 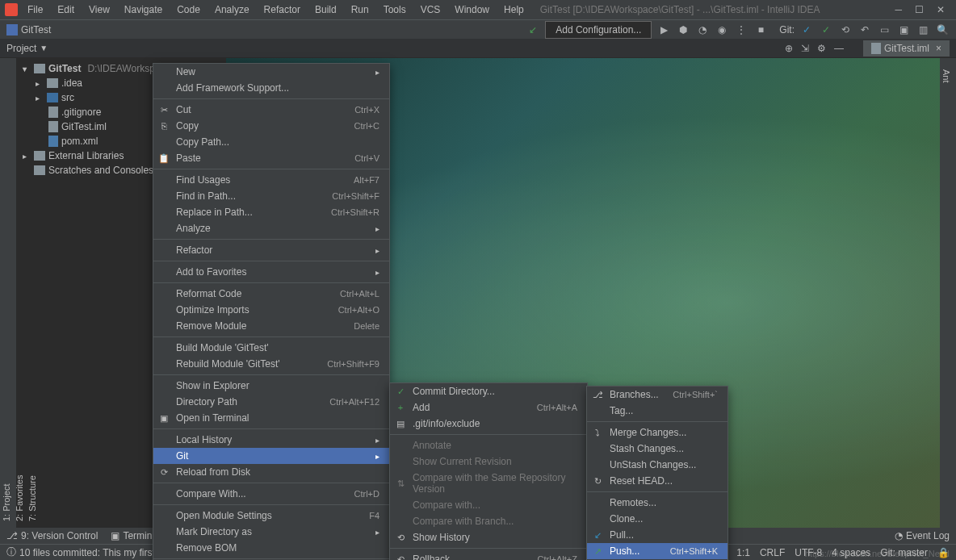 I want to click on menu-replace-in-path: Replace in Path...Ctrl+Shift+R, so click(x=271, y=212).